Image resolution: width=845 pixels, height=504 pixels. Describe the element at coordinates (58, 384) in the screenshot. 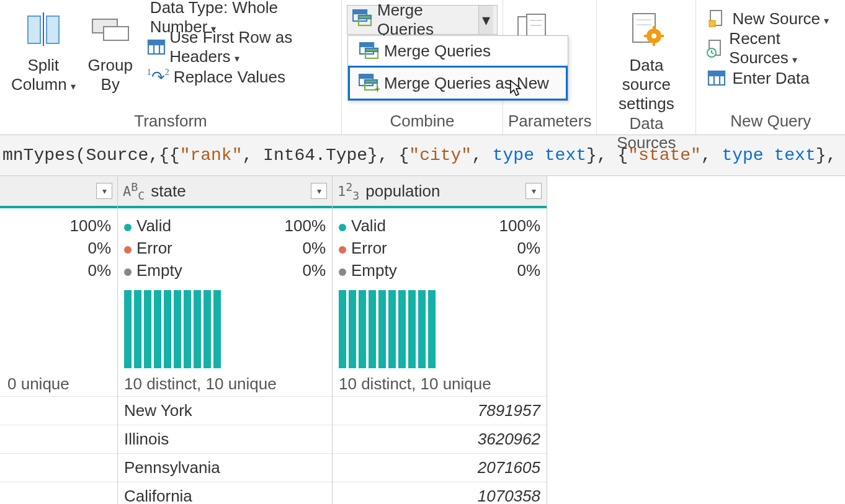

I see `distribution-label: 0 unique` at that location.